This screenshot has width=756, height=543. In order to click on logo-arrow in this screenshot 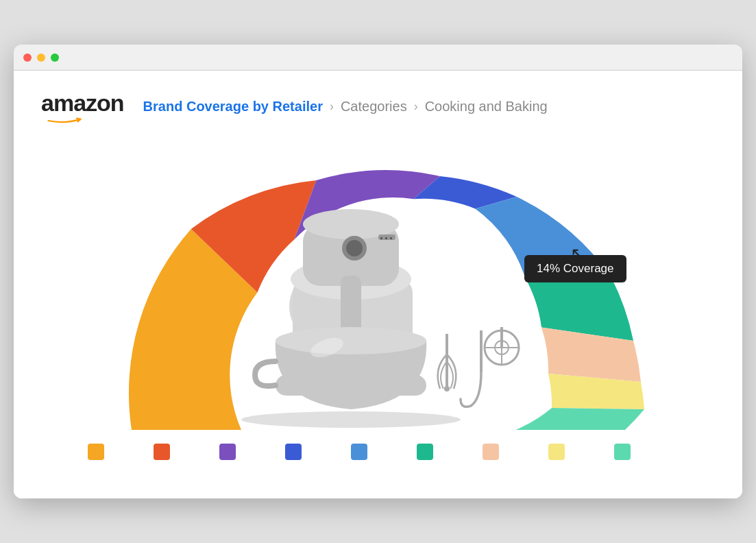, I will do `click(64, 118)`.